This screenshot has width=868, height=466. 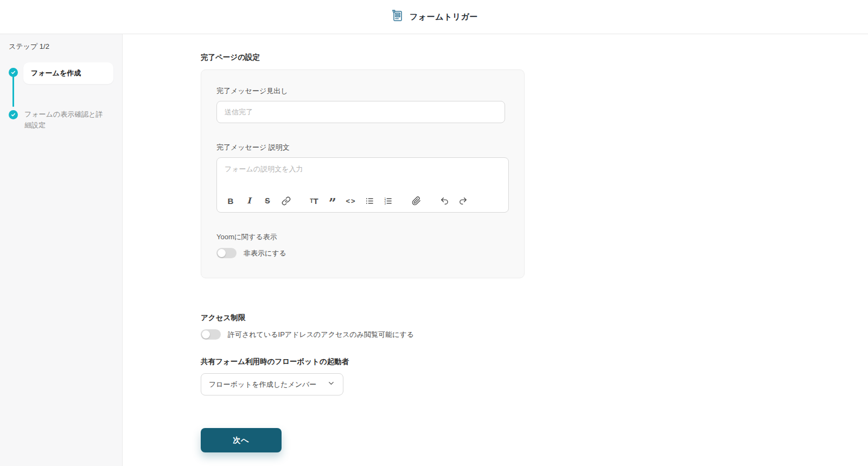 What do you see at coordinates (61, 73) in the screenshot?
I see `sidebar-item-create-form: フォームを作成` at bounding box center [61, 73].